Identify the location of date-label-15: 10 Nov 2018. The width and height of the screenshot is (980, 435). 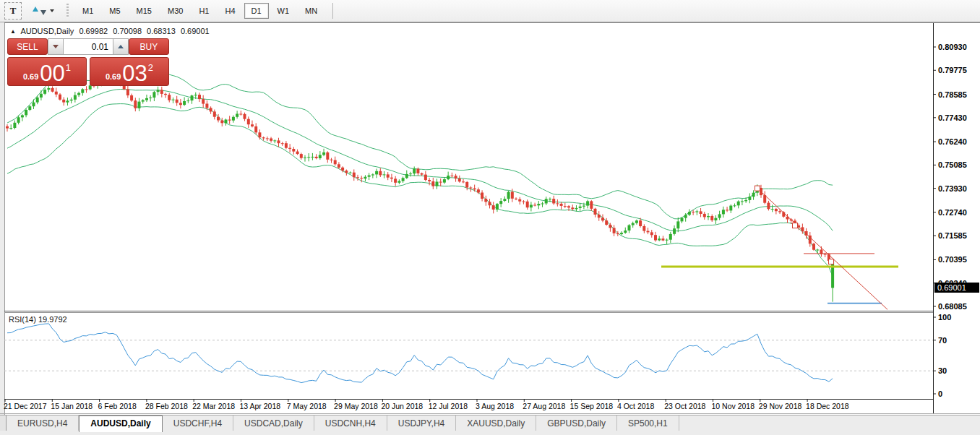
(734, 406).